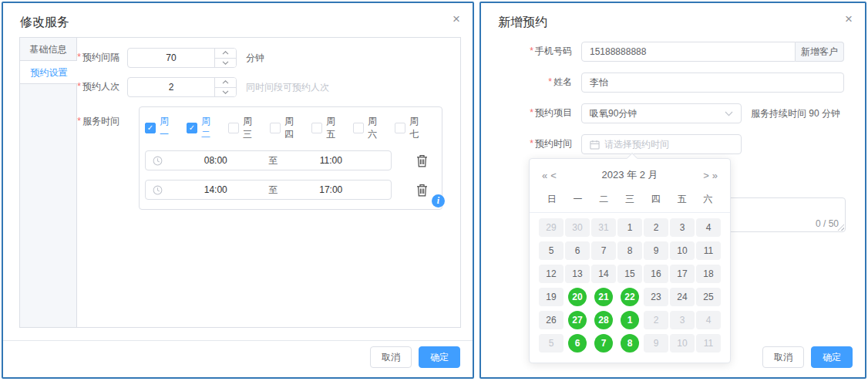 This screenshot has height=388, width=868. What do you see at coordinates (161, 128) in the screenshot?
I see `weekday-checkbox: ✓周一` at bounding box center [161, 128].